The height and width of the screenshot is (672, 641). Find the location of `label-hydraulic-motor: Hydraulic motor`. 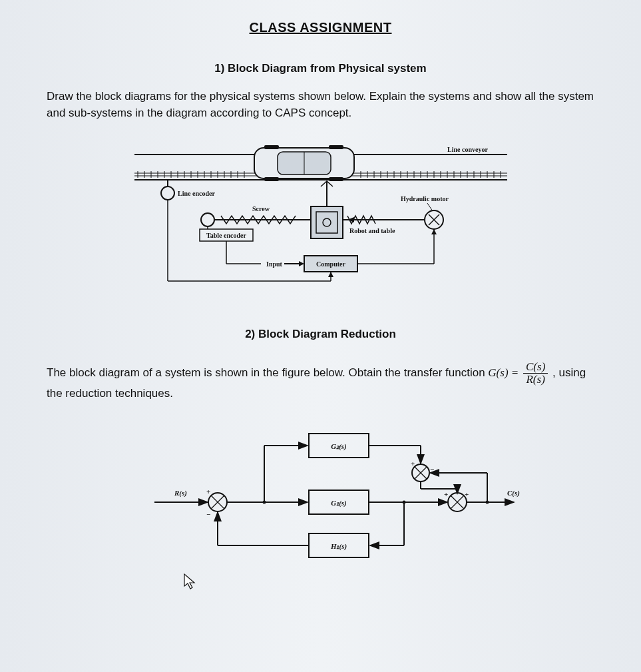

label-hydraulic-motor: Hydraulic motor is located at coordinates (425, 198).